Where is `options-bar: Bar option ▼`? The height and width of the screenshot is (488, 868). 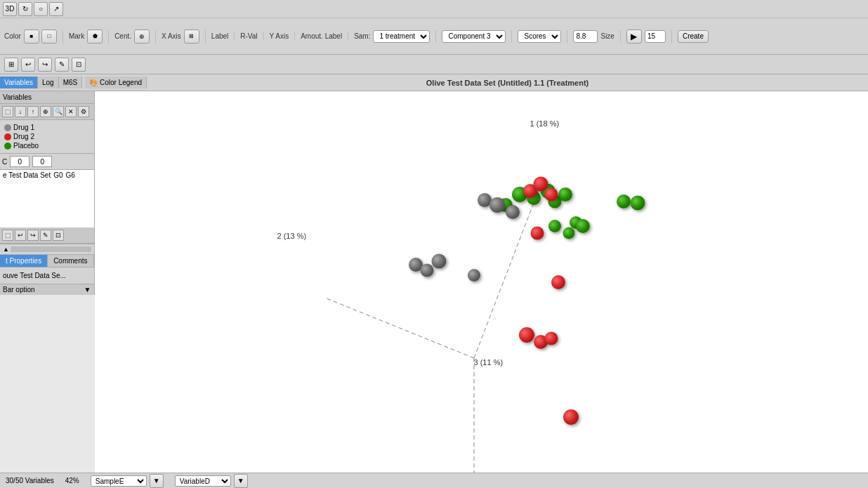 options-bar: Bar option ▼ is located at coordinates (47, 289).